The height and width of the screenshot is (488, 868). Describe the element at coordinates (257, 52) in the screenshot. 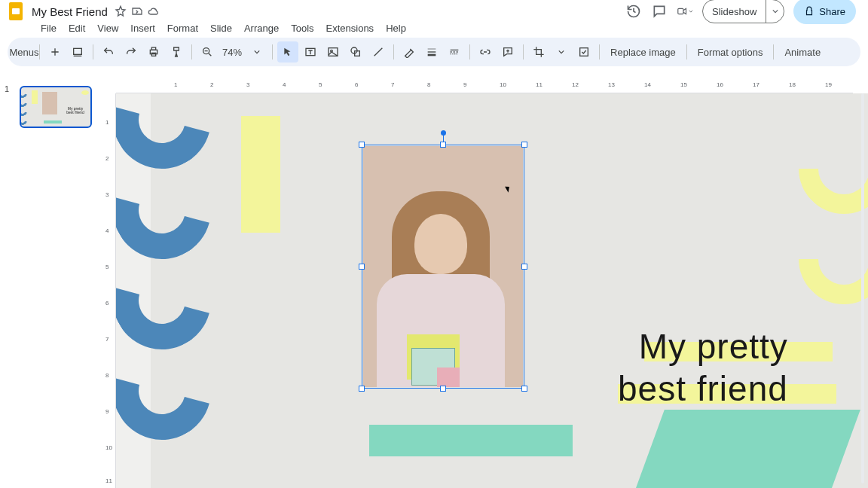

I see `zoom-dropdown` at that location.